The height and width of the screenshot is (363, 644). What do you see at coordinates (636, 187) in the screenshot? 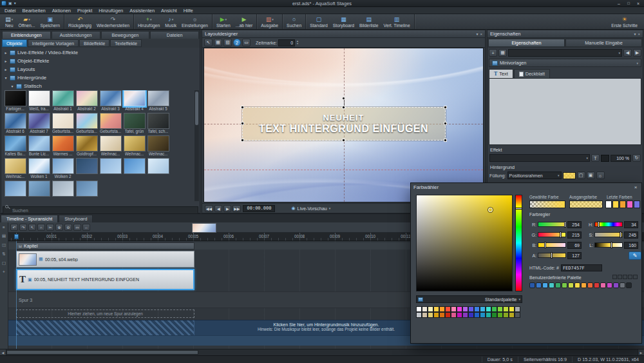
I see `dialog-close-icon` at bounding box center [636, 187].